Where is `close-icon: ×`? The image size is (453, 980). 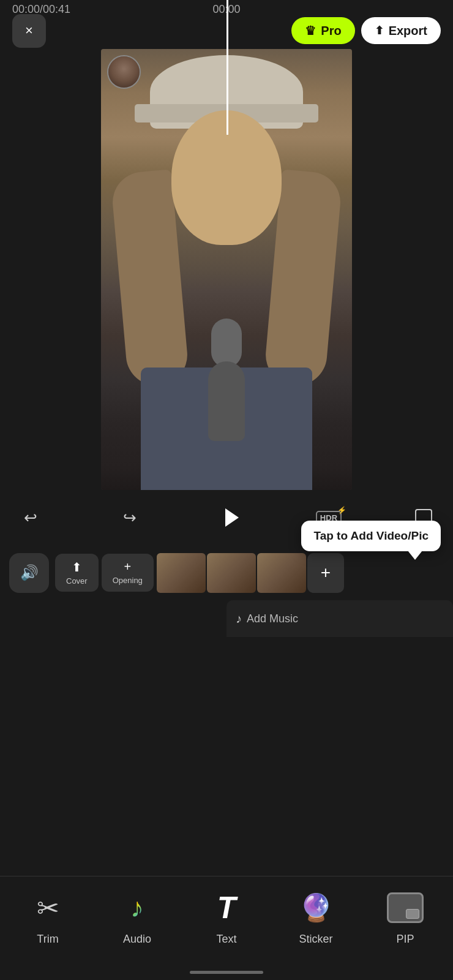 close-icon: × is located at coordinates (29, 31).